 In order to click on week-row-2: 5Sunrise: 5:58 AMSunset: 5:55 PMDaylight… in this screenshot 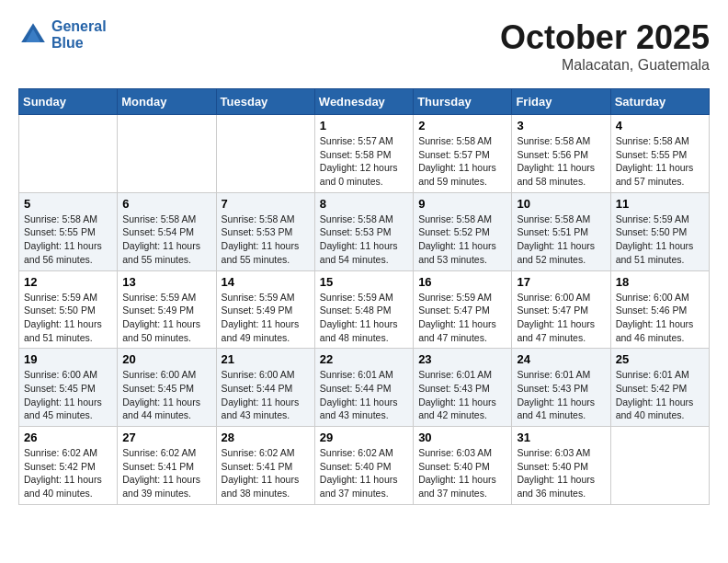, I will do `click(364, 232)`.